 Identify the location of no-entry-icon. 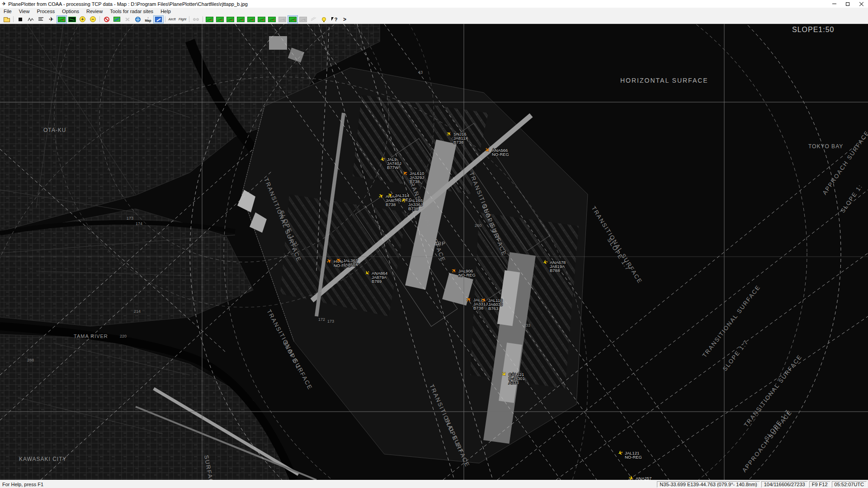
(107, 19).